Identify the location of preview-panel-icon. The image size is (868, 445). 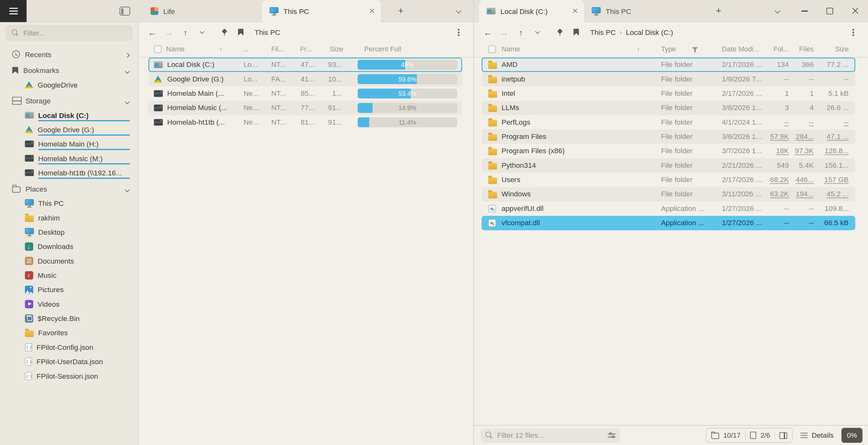
(783, 435).